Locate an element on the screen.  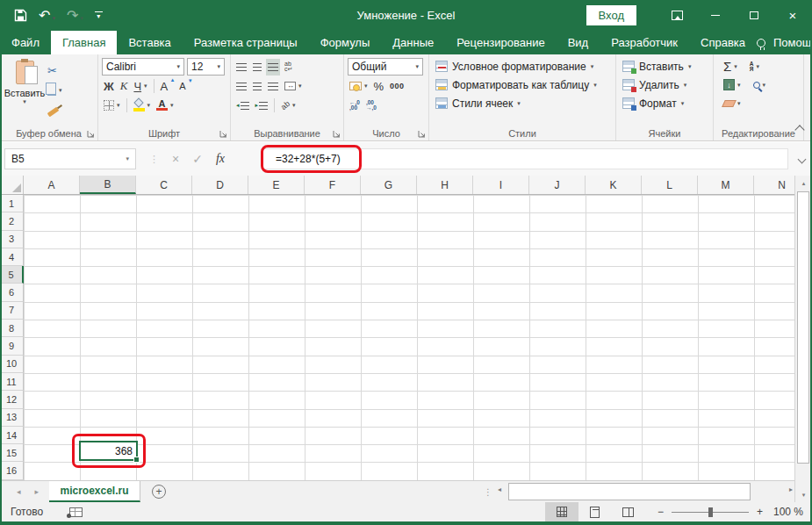
sheet-tab: microexcel.ru is located at coordinates (95, 492).